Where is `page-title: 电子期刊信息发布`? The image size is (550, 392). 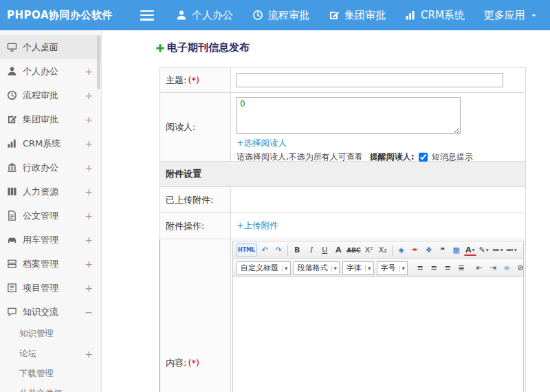
page-title: 电子期刊信息发布 is located at coordinates (353, 48).